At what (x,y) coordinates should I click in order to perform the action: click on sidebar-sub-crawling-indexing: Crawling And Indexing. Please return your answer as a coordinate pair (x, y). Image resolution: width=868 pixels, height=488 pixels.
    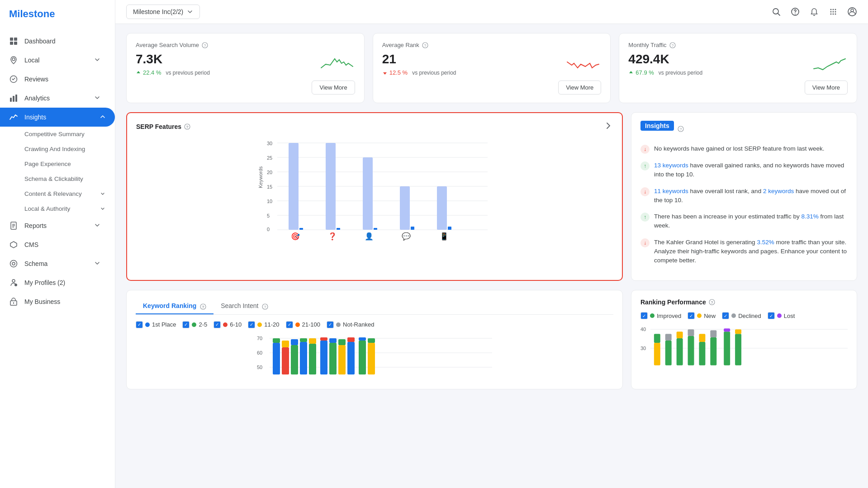
    Looking at the image, I should click on (57, 149).